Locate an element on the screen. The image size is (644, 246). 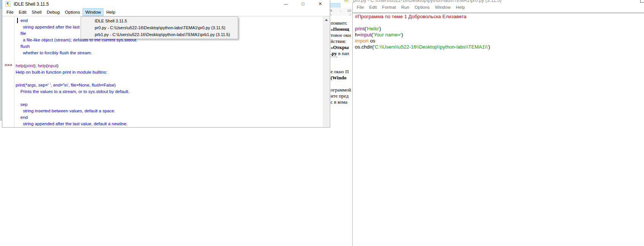
editor-menubar-divider is located at coordinates (498, 13).